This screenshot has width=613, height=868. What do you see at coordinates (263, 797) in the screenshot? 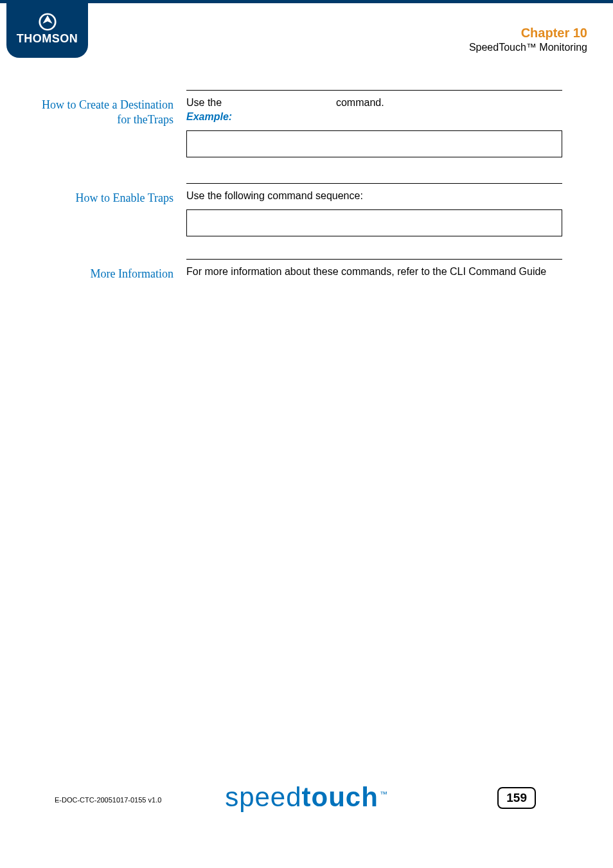
I see `brand-thin: speed` at bounding box center [263, 797].